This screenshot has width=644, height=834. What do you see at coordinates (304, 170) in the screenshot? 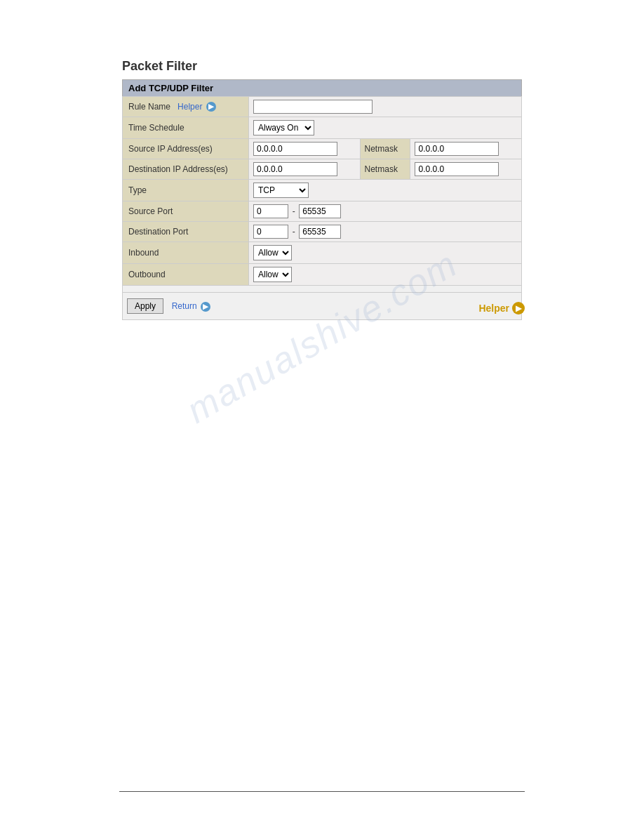
I see `dest-ip-value-cell` at bounding box center [304, 170].